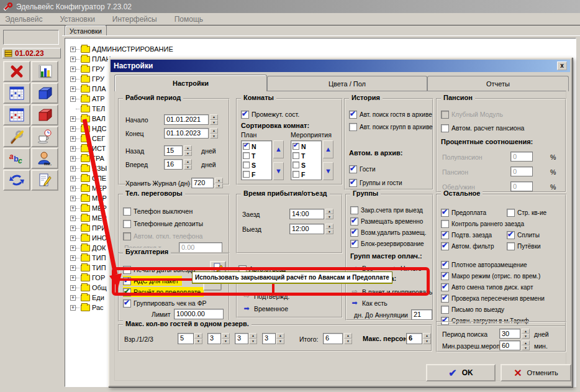 The width and height of the screenshot is (580, 392). Describe the element at coordinates (466, 235) in the screenshot. I see `checkbox-row: Подтв. заезда` at that location.